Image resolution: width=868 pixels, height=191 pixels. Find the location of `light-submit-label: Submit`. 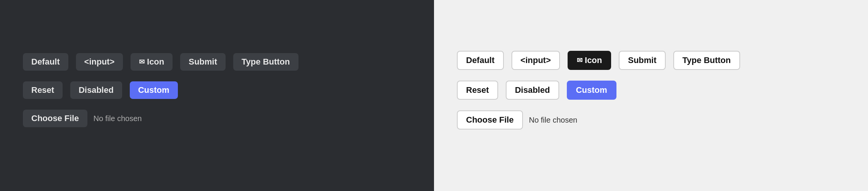

light-submit-label: Submit is located at coordinates (642, 60).